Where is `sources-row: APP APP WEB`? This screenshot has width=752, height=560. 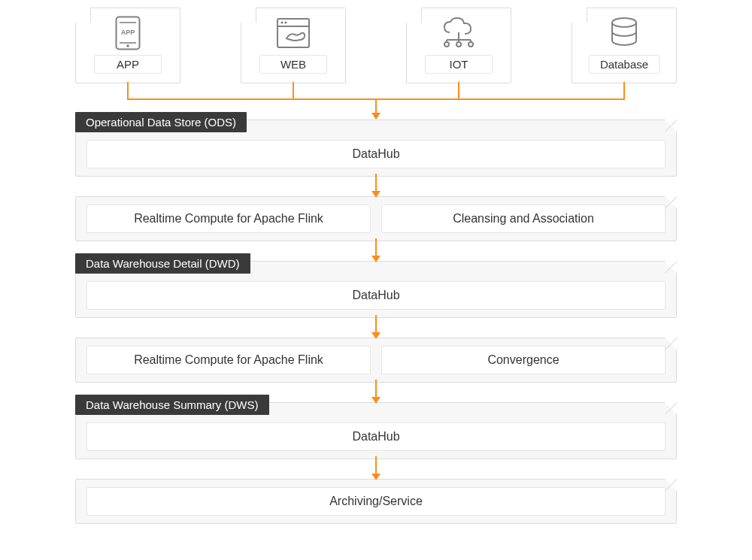
sources-row: APP APP WEB is located at coordinates (376, 45).